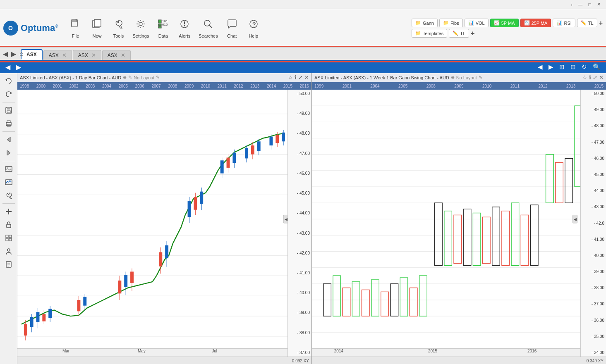 Image resolution: width=606 pixels, height=364 pixels. I want to click on rp-36: - 36.00, so click(593, 321).